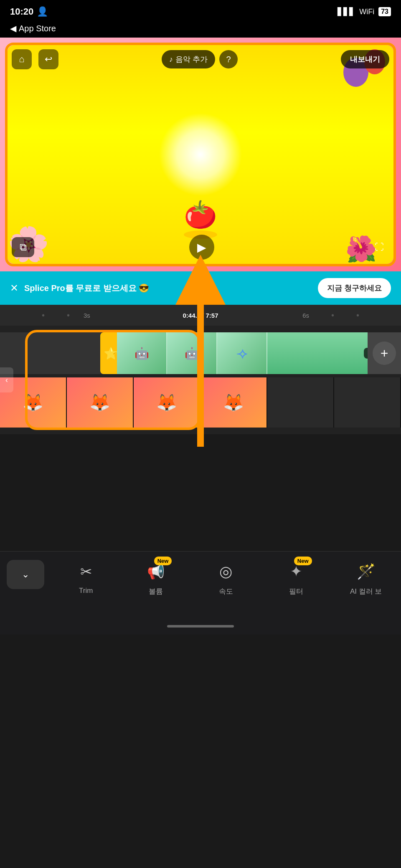 The height and width of the screenshot is (868, 401). I want to click on home-bar, so click(200, 626).